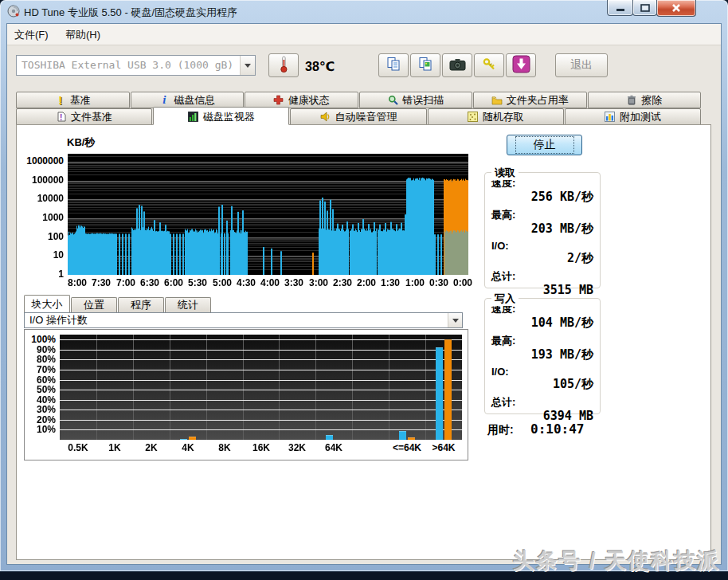 This screenshot has width=728, height=580. Describe the element at coordinates (545, 145) in the screenshot. I see `stop-button: 停止` at that location.